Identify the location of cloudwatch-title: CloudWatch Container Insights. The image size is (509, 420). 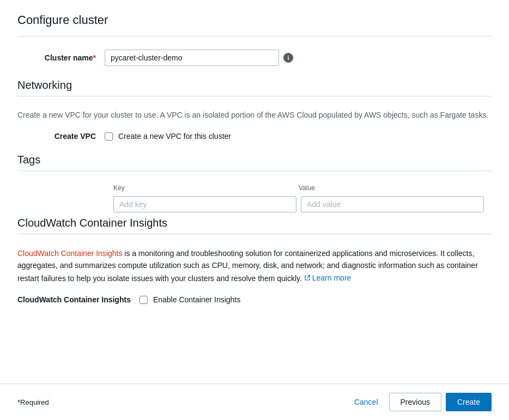
(254, 223).